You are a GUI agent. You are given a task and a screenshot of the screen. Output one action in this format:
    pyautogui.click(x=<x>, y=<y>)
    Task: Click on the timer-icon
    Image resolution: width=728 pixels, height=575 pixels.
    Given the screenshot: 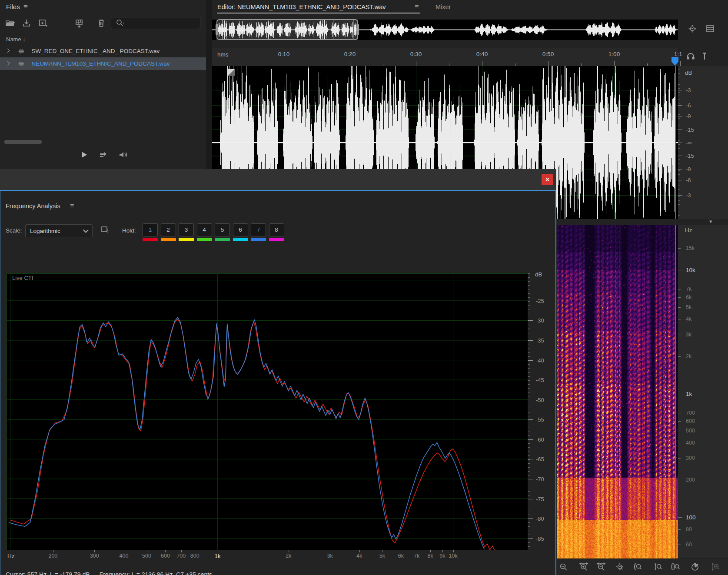 What is the action you would take?
    pyautogui.click(x=695, y=567)
    